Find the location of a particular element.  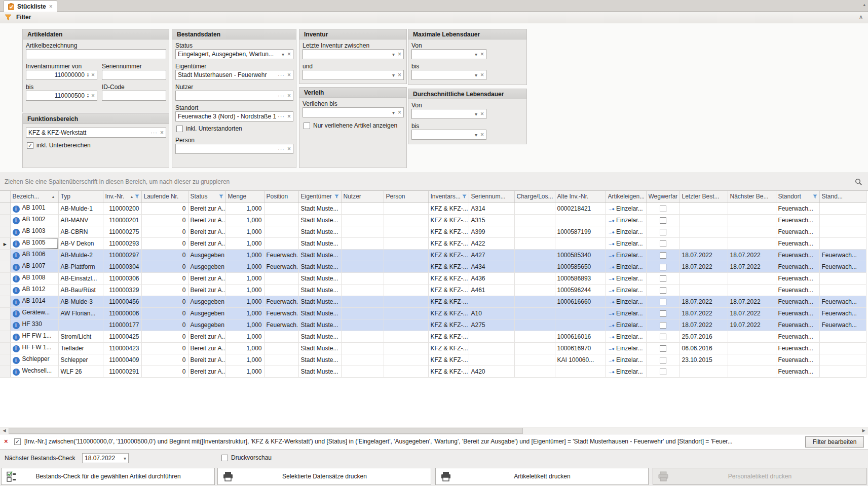

inventur-bis-select: ▾× is located at coordinates (353, 75).